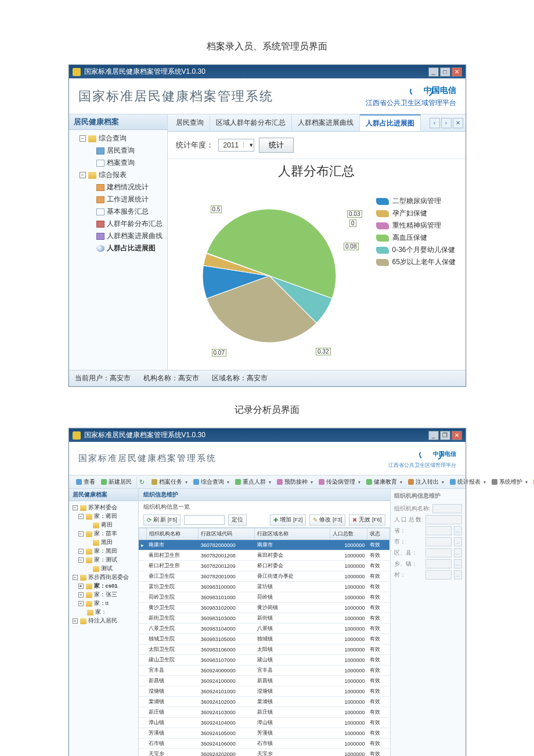  Describe the element at coordinates (264, 753) in the screenshot. I see `table-row: 天宝乡360924202000天宝乡1000000有效` at that location.